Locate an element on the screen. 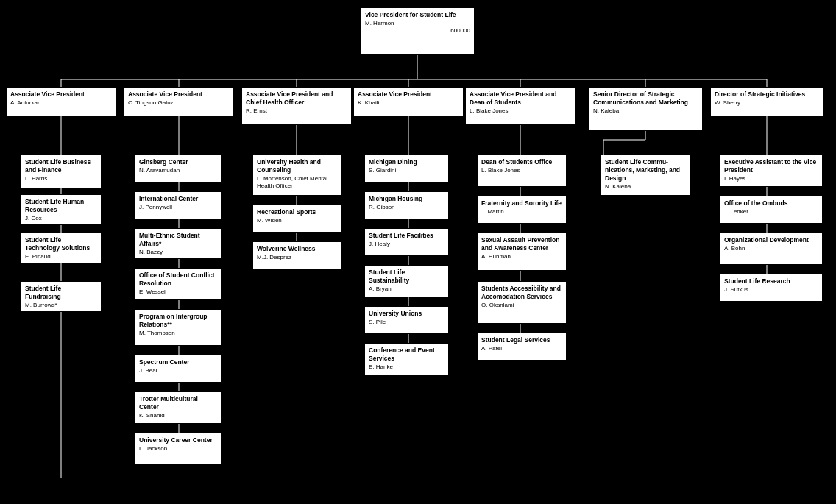  eavp-title: Executive Assistant to the Vice Presiden… is located at coordinates (771, 166).